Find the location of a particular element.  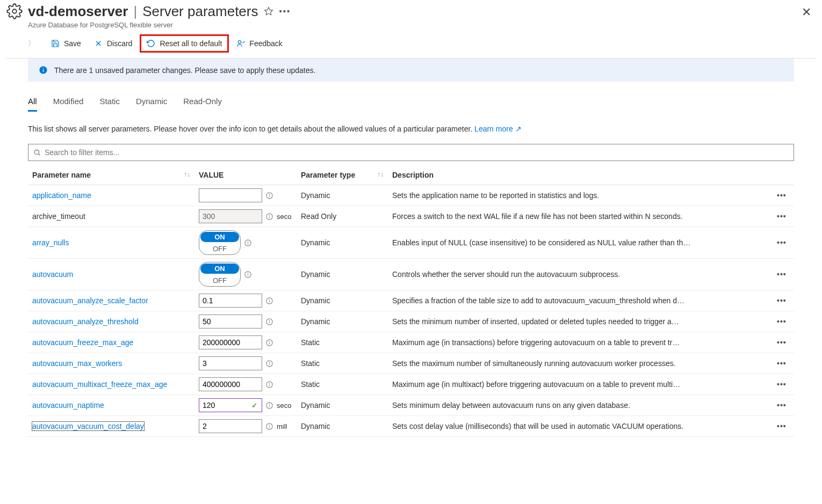

gear-icon is located at coordinates (15, 12).